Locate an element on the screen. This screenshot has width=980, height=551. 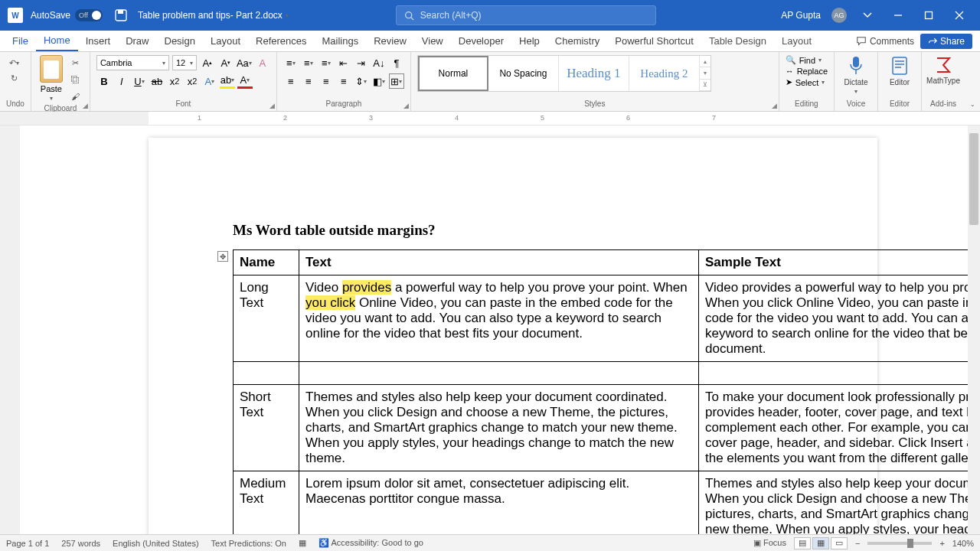
collapse-ribbon-button: ⌄ is located at coordinates (972, 104).